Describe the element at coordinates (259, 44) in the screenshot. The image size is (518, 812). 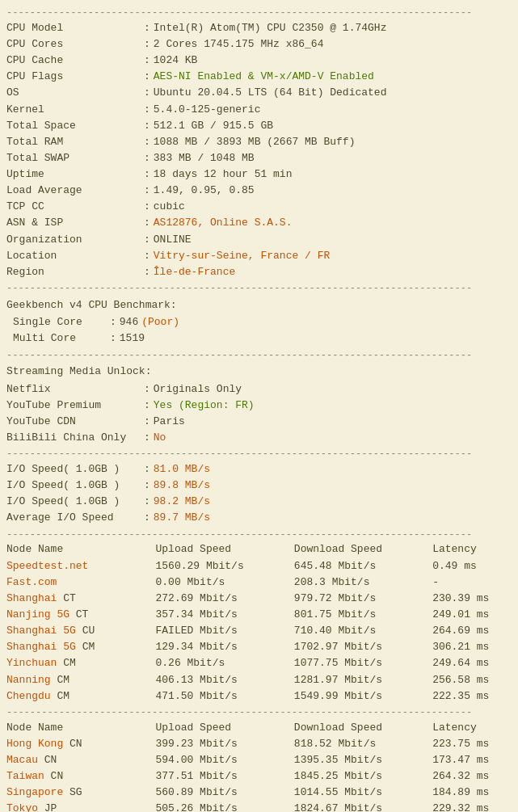
I see `cpu-cores-row: CPU Cores : 2 Cores 1745.175 MHz x86_64` at that location.